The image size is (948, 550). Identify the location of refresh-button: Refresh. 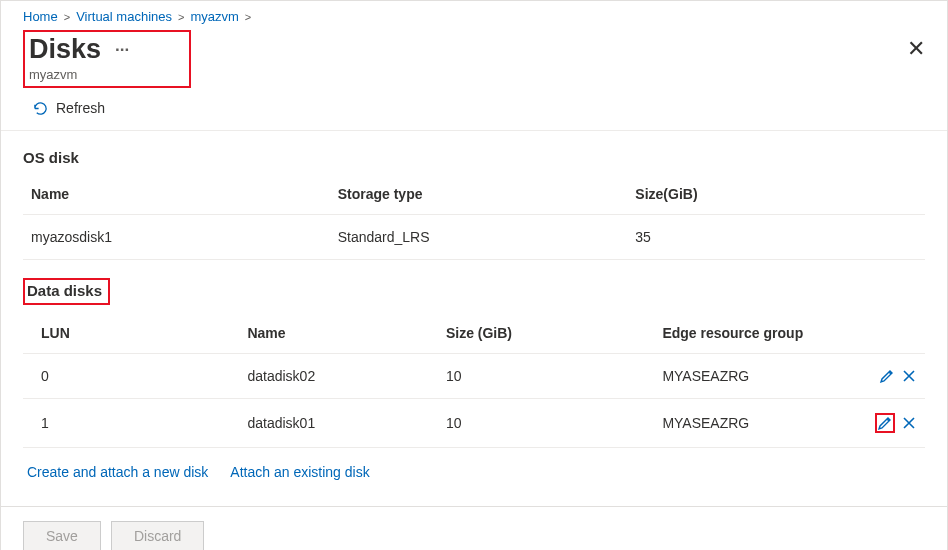
(474, 110).